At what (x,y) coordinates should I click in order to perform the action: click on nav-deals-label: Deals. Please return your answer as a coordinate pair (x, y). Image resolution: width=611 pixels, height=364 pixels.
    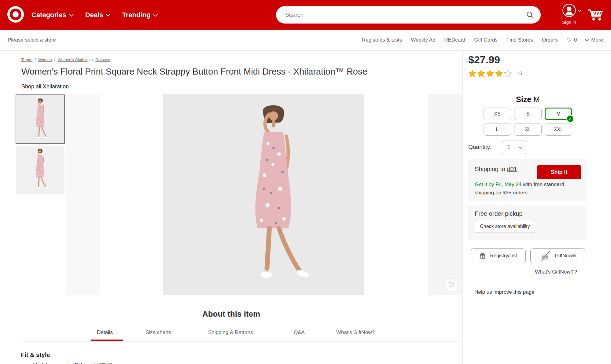
    Looking at the image, I should click on (94, 15).